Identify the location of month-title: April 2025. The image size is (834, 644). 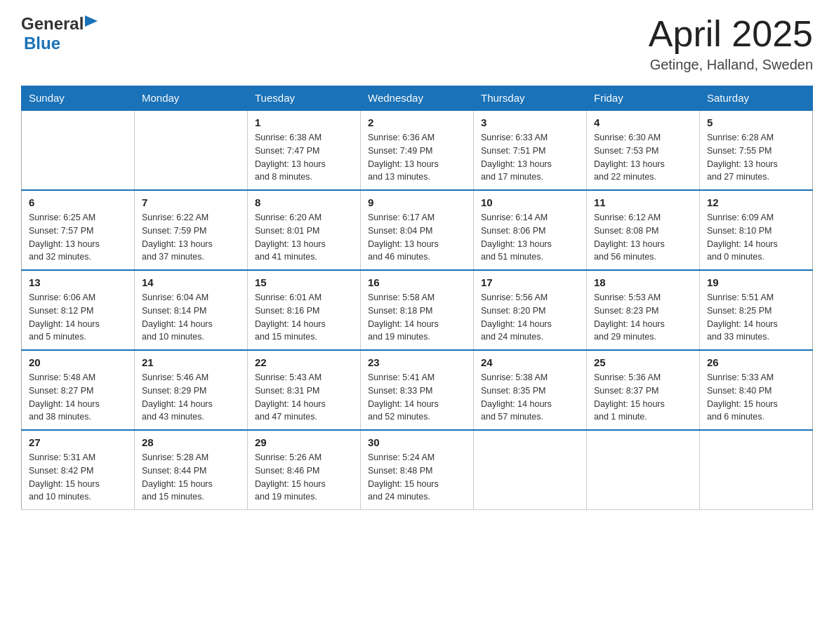
(731, 34).